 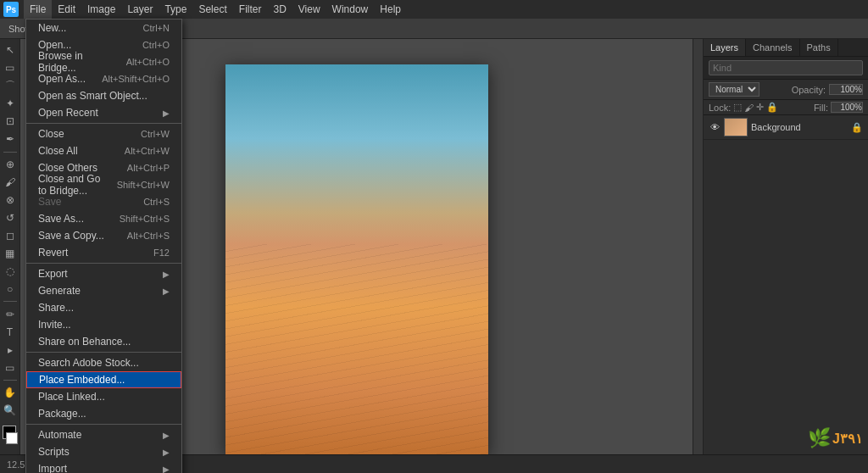 I want to click on menu-place-linked: Place Linked..., so click(x=103, y=397).